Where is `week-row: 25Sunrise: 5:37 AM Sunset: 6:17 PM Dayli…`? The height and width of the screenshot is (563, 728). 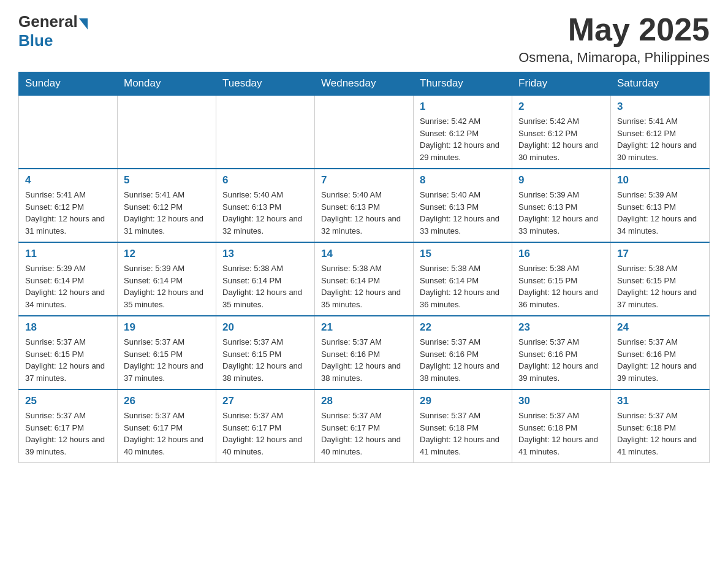
week-row: 25Sunrise: 5:37 AM Sunset: 6:17 PM Dayli… is located at coordinates (364, 426).